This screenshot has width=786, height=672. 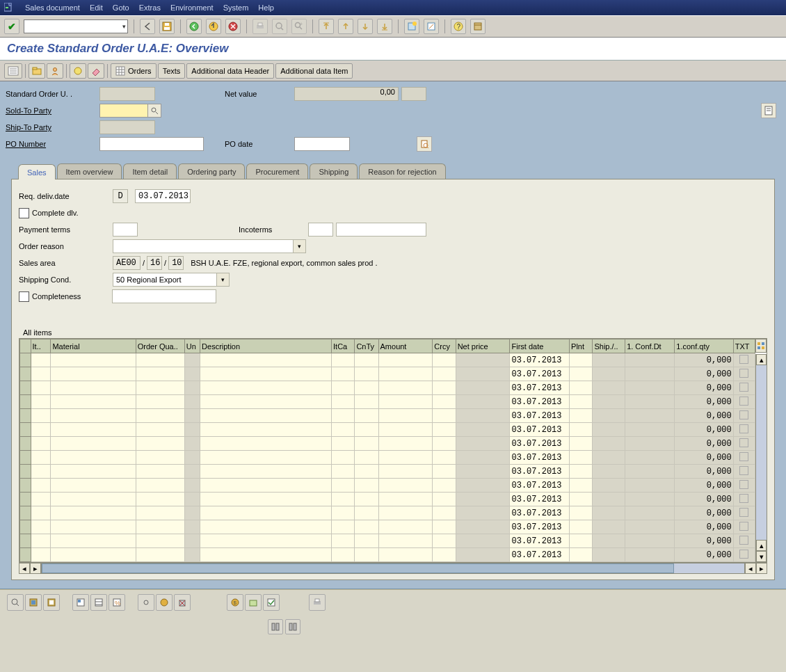 I want to click on incoterms1-input, so click(x=321, y=230).